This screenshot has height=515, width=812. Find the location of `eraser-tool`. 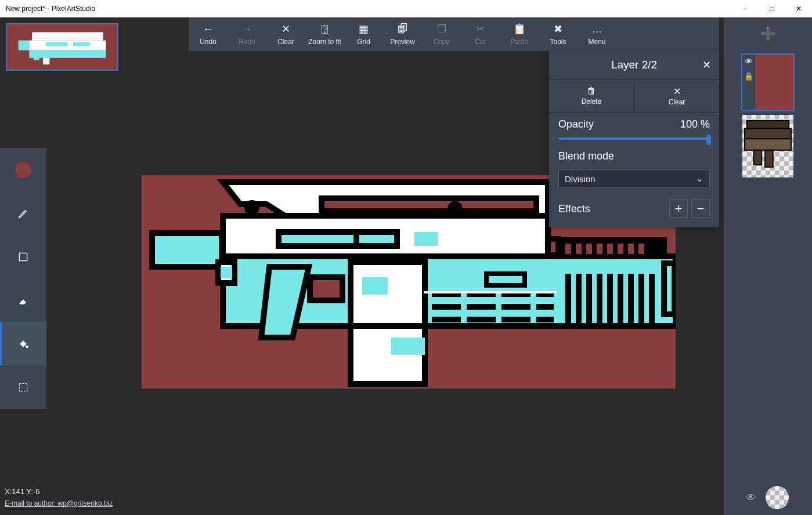

eraser-tool is located at coordinates (23, 300).